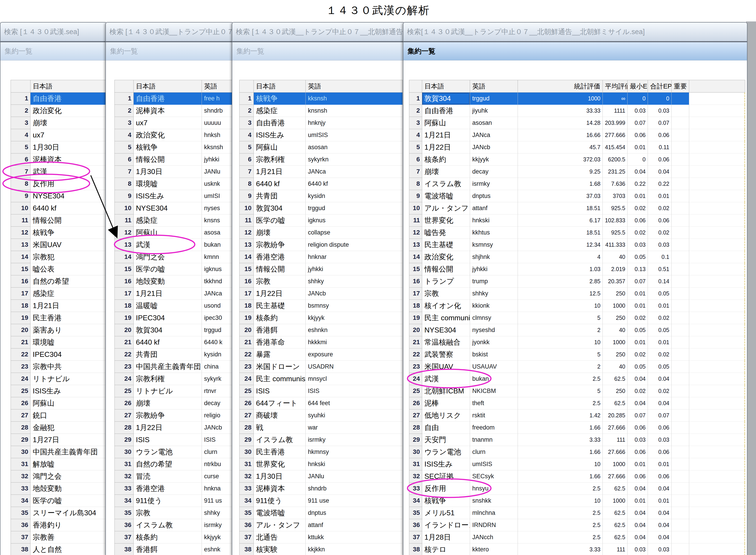 Image resolution: width=756 pixels, height=555 pixels. Describe the element at coordinates (69, 379) in the screenshot. I see `japanese-term-cell: リトナビル` at that location.